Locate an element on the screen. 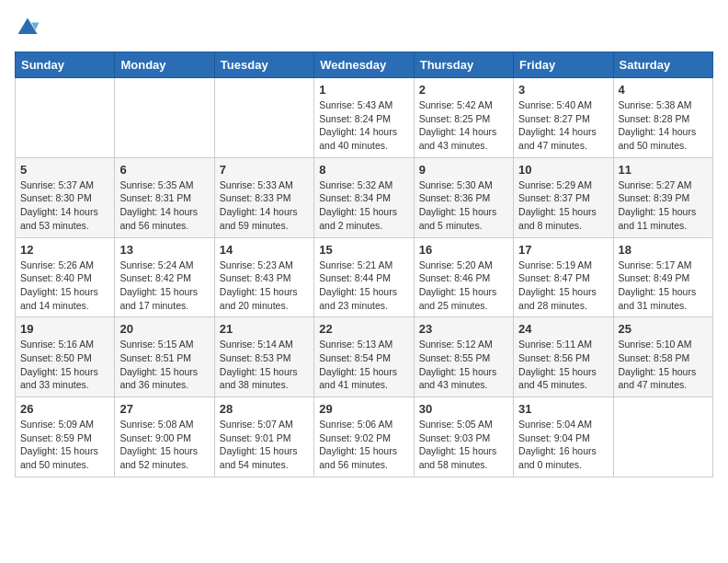 The height and width of the screenshot is (563, 728). day-number: 24 is located at coordinates (563, 329).